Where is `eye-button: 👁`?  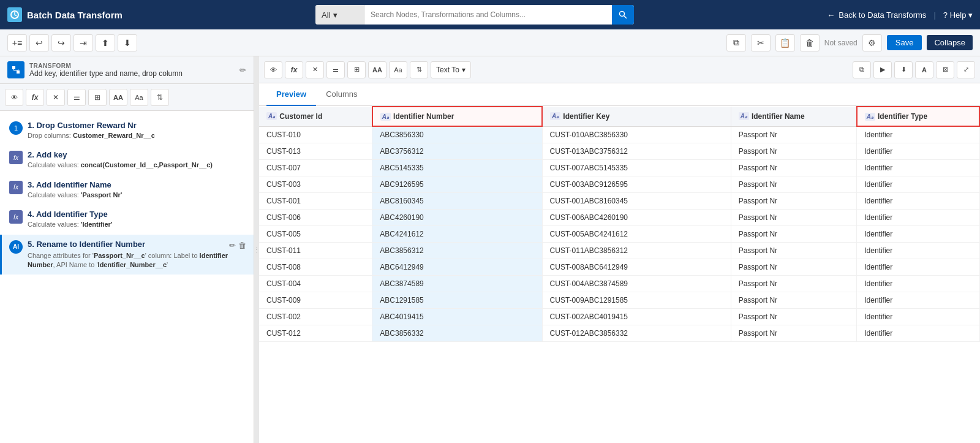
eye-button: 👁 is located at coordinates (273, 70).